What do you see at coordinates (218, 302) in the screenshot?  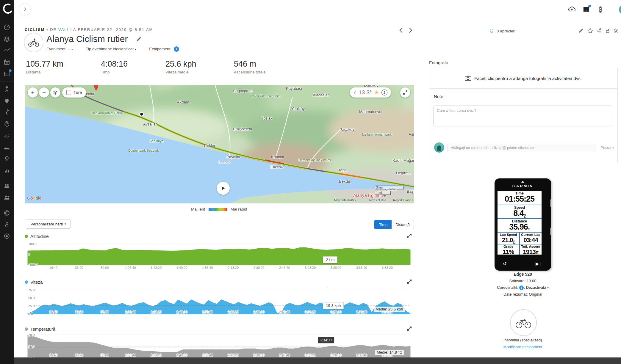 I see `speed-chart: 16:4033:2050:001:06:401:23:201:40:001:56…` at bounding box center [218, 302].